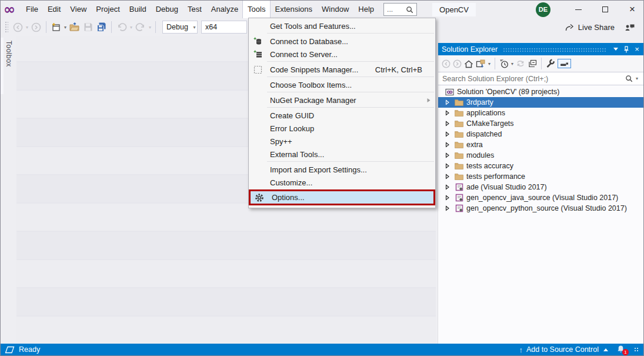 The width and height of the screenshot is (644, 356). Describe the element at coordinates (225, 9) in the screenshot. I see `menubar-item: Analyze` at that location.